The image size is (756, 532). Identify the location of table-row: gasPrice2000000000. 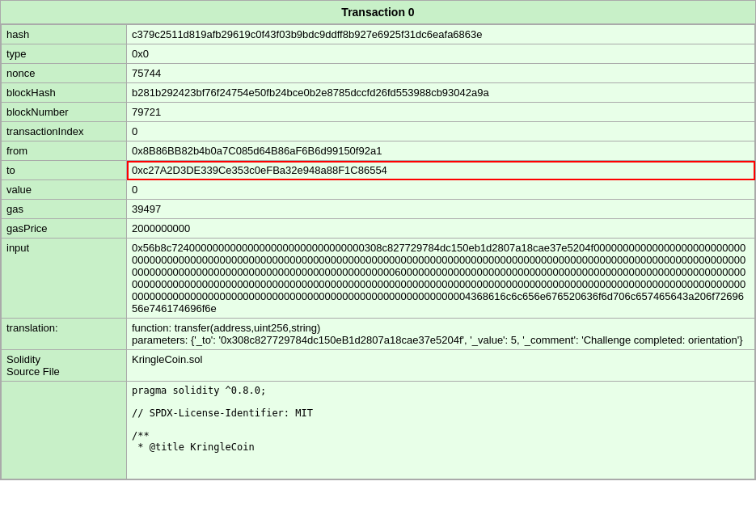
(378, 229).